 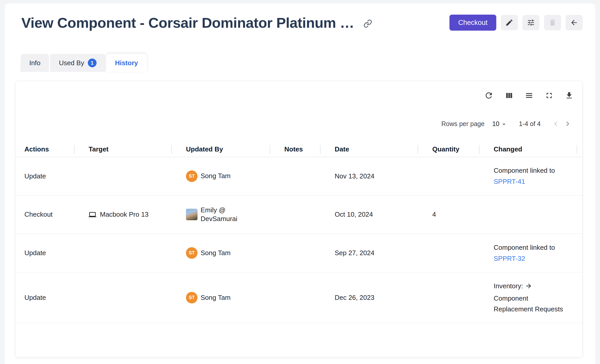 I want to click on arrow-back-icon, so click(x=574, y=23).